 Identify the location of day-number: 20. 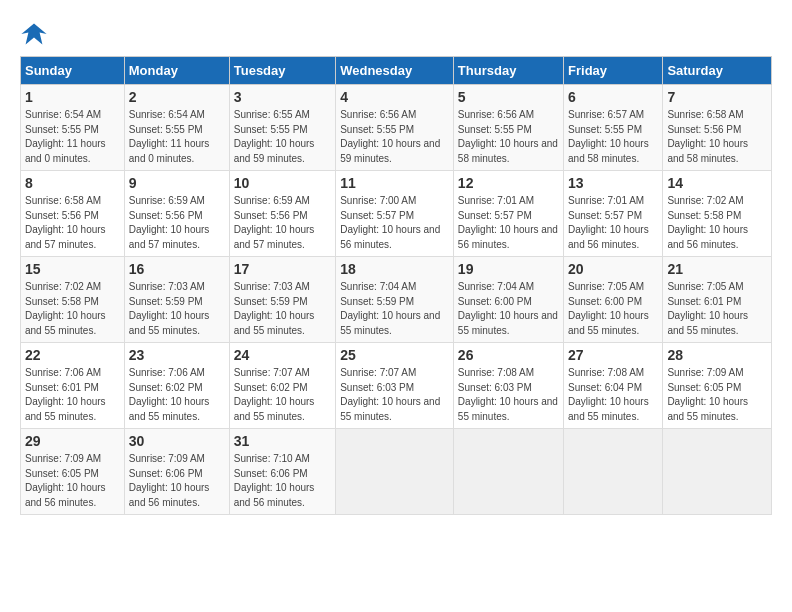
(613, 269).